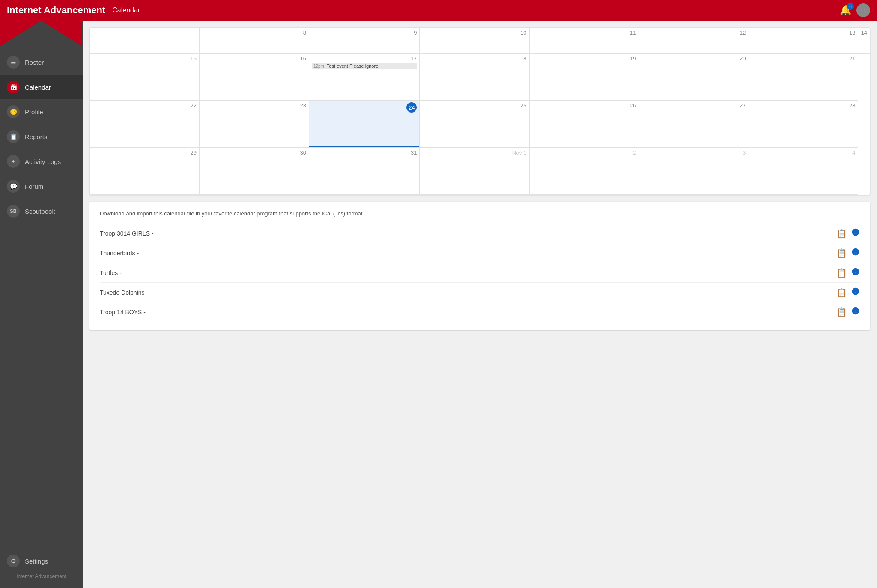 The image size is (877, 588). What do you see at coordinates (842, 292) in the screenshot?
I see `ical-copy-button-3: 📋` at bounding box center [842, 292].